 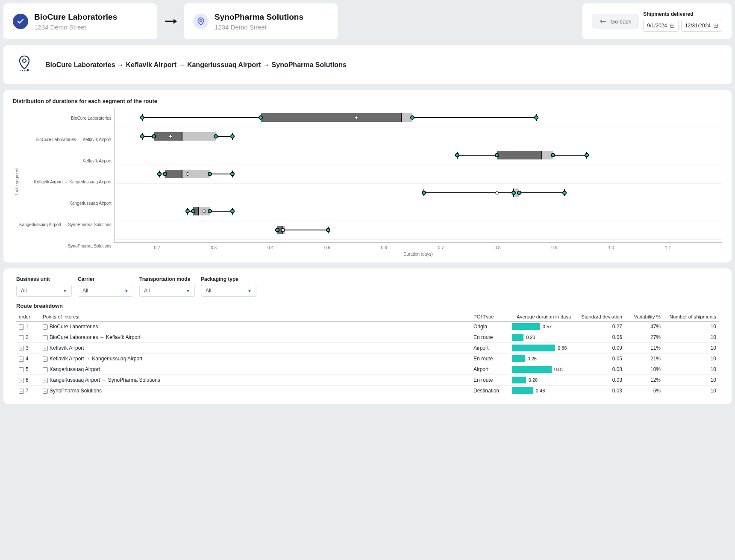 I want to click on date-from-input: 9/1/2024, so click(x=661, y=26).